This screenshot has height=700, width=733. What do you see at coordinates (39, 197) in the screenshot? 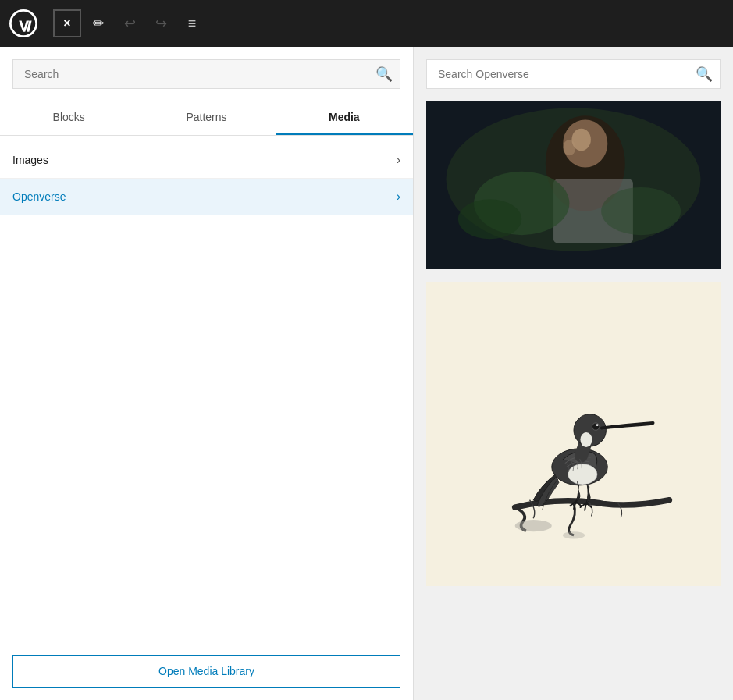
I see `openverse-label: Openverse` at bounding box center [39, 197].